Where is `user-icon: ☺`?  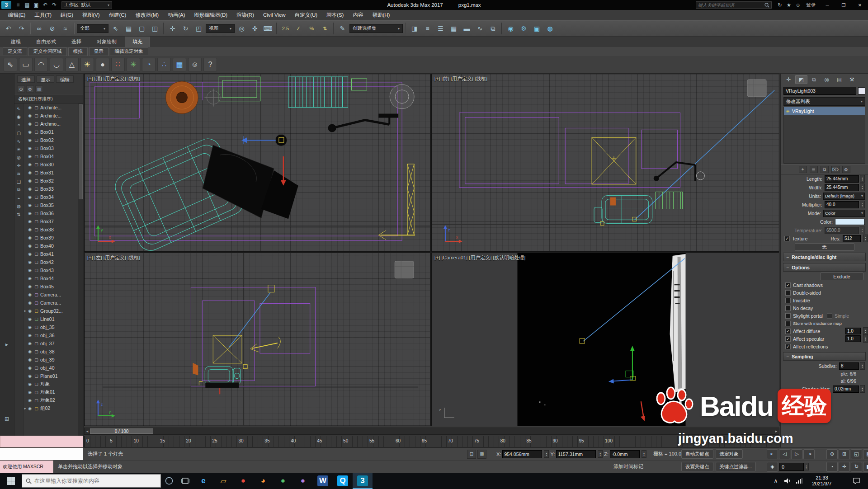 user-icon: ☺ is located at coordinates (798, 5).